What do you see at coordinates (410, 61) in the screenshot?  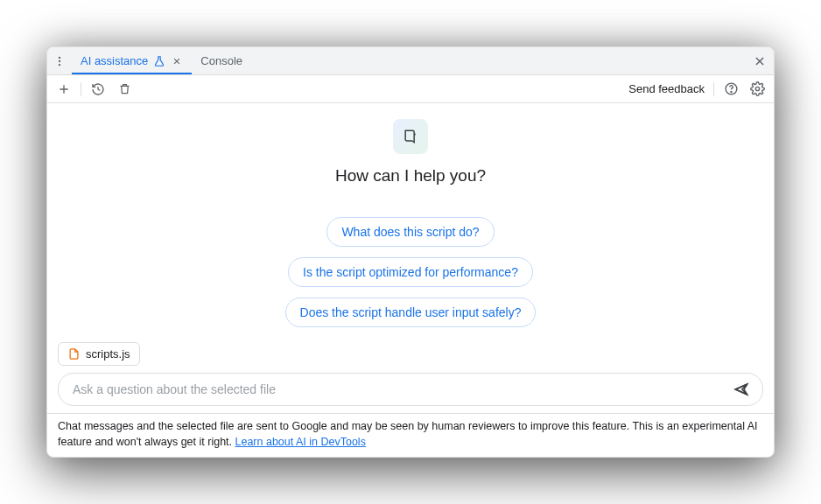 I see `tab-bar: AI assistance Console` at bounding box center [410, 61].